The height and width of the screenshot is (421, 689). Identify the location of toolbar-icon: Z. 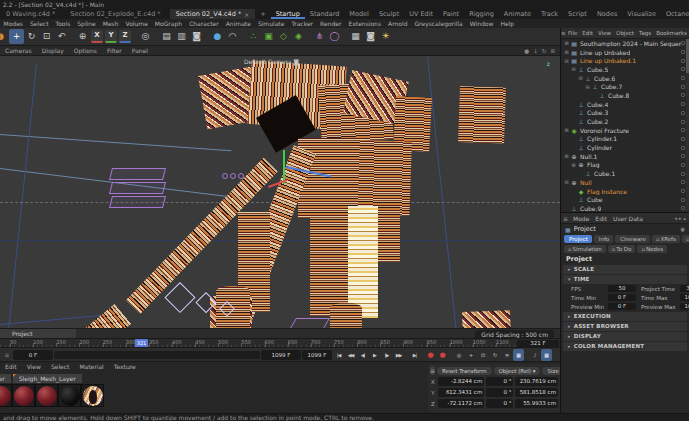
(125, 36).